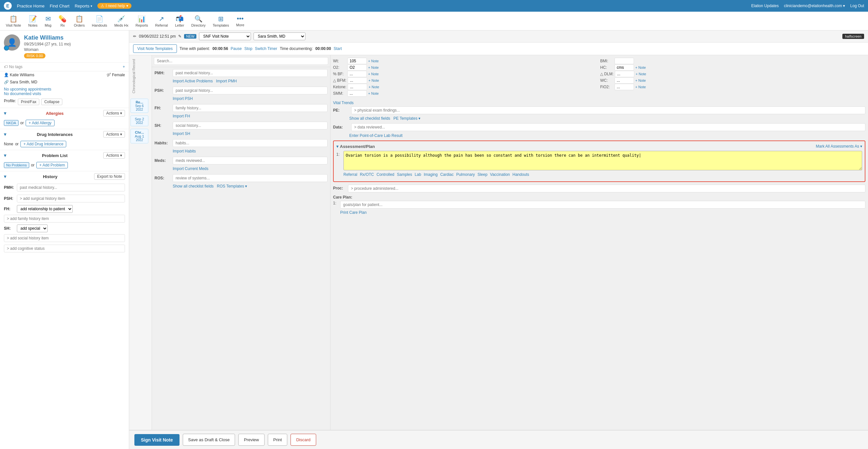 The image size is (868, 449). I want to click on bfm-input, so click(358, 80).